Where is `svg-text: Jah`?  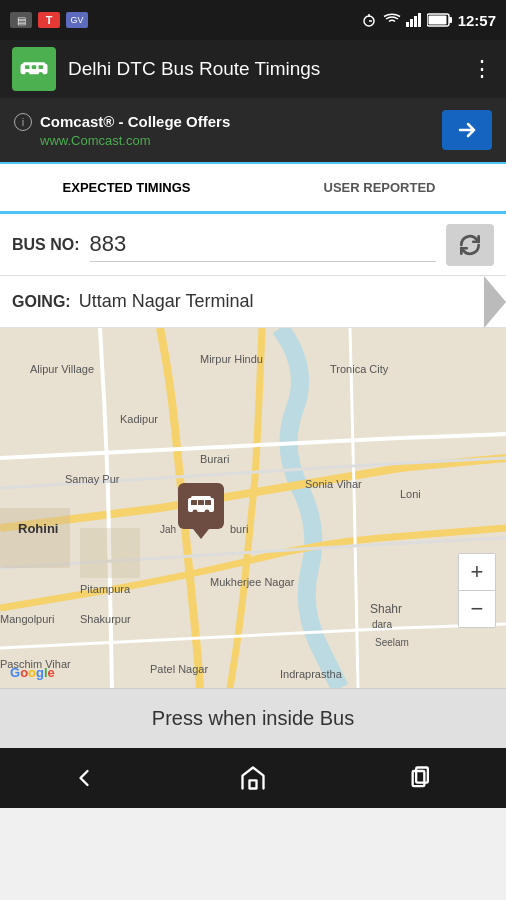 svg-text: Jah is located at coordinates (168, 530).